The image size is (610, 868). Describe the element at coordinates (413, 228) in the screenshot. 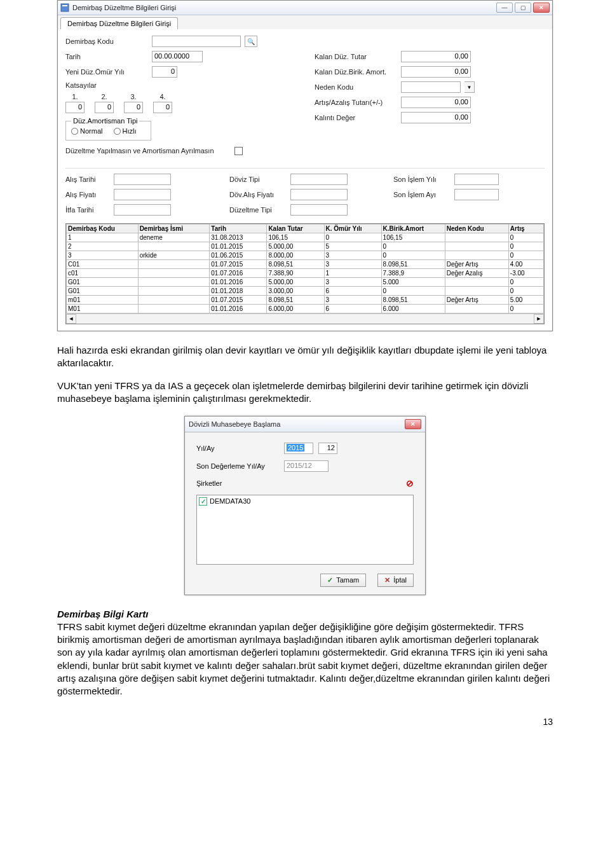

I see `grid-header: K.Birik.Amort` at that location.